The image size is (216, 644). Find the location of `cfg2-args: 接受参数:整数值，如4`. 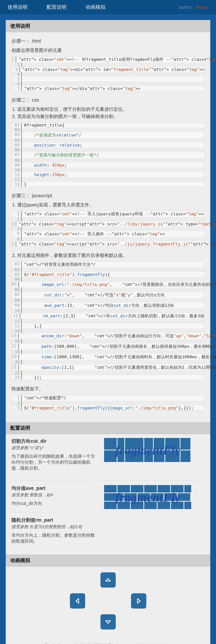

cfg2-args: 接受参数:整数值，如4 is located at coordinates (55, 495).